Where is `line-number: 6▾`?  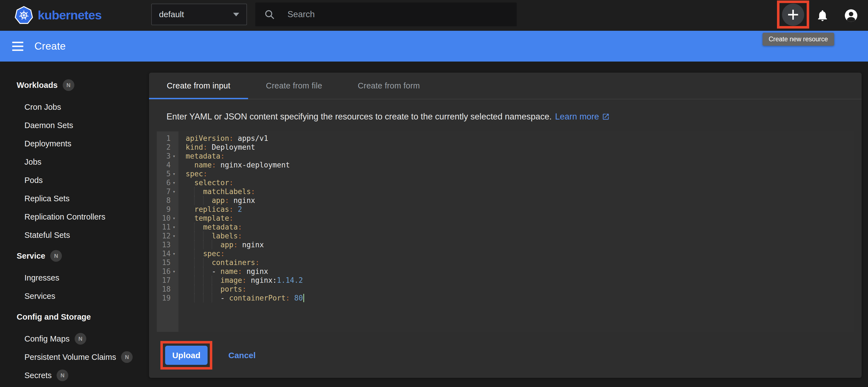
line-number: 6▾ is located at coordinates (168, 183).